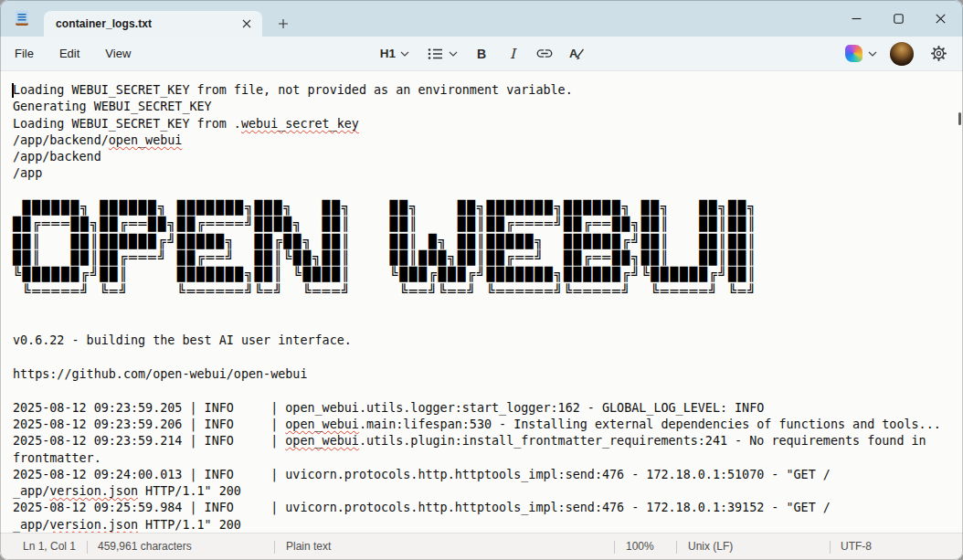  Describe the element at coordinates (486, 475) in the screenshot. I see `editor-line: 2025-08-12 09:24:00.013 | INFO | uvicorn…` at that location.